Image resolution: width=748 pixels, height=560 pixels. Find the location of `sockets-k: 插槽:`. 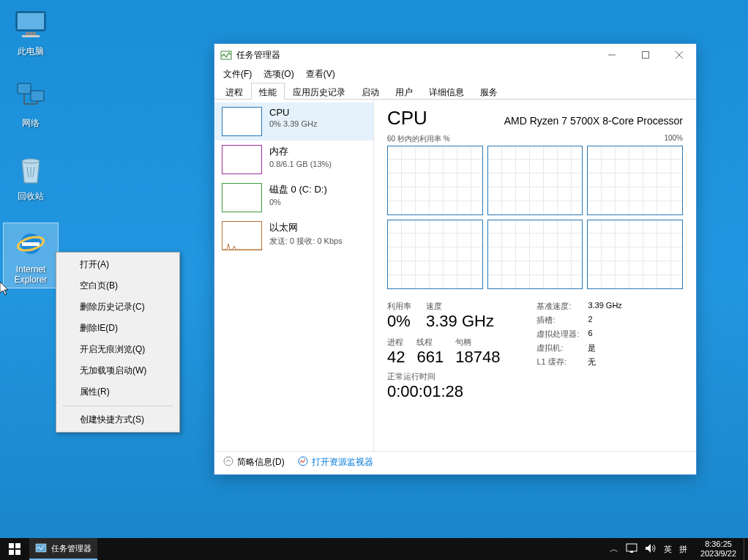

sockets-k: 插槽: is located at coordinates (562, 321).